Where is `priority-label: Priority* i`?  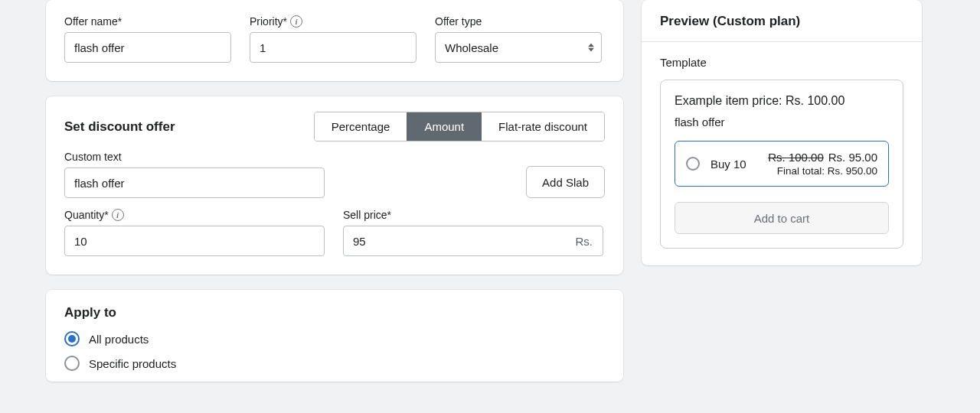
priority-label: Priority* i is located at coordinates (333, 21).